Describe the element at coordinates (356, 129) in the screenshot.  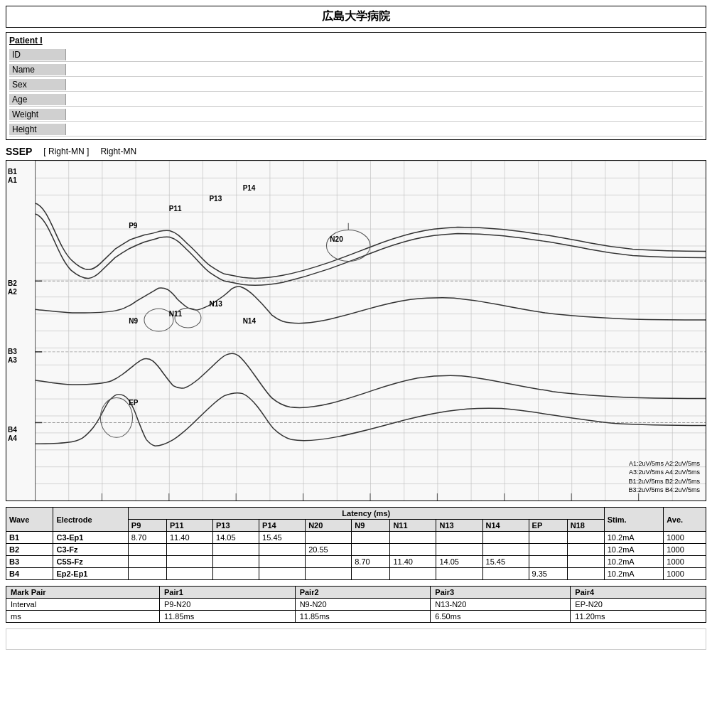
I see `patient-field-row: Height` at that location.